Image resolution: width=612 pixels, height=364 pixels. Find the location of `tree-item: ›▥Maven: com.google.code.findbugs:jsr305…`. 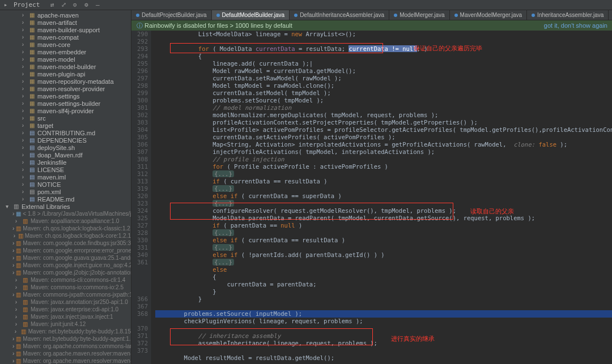

tree-item: ›▥Maven: com.google.code.findbugs:jsr305… is located at coordinates (66, 243).